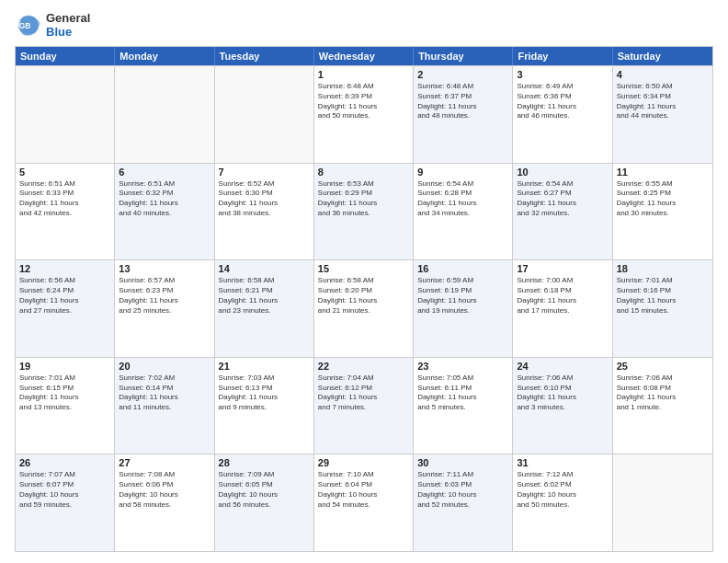 This screenshot has height=563, width=728. What do you see at coordinates (563, 56) in the screenshot?
I see `weekday-header: Friday` at bounding box center [563, 56].